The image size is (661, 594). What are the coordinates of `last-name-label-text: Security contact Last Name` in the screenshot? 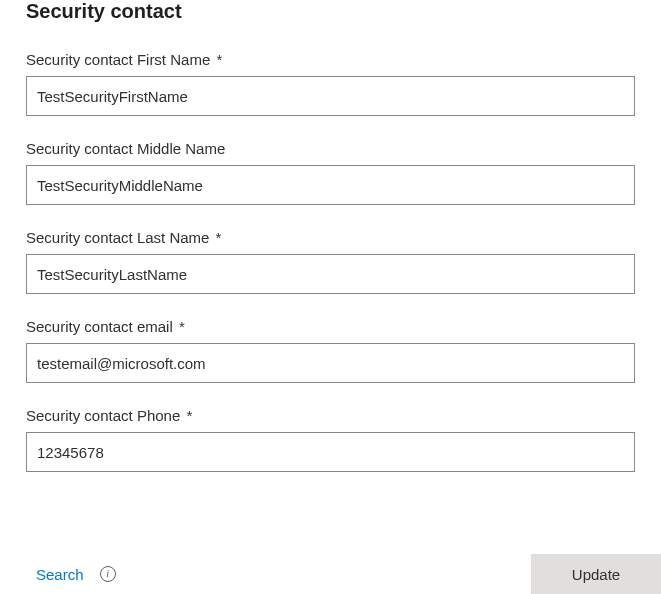 It's located at (118, 238).